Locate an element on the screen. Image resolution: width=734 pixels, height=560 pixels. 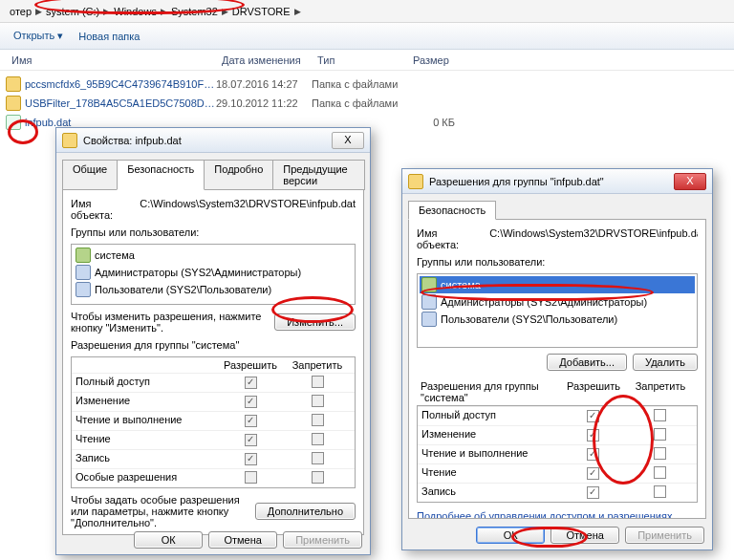
dialog-title: Свойства: infpub.dat is located at coordinates (207, 140).